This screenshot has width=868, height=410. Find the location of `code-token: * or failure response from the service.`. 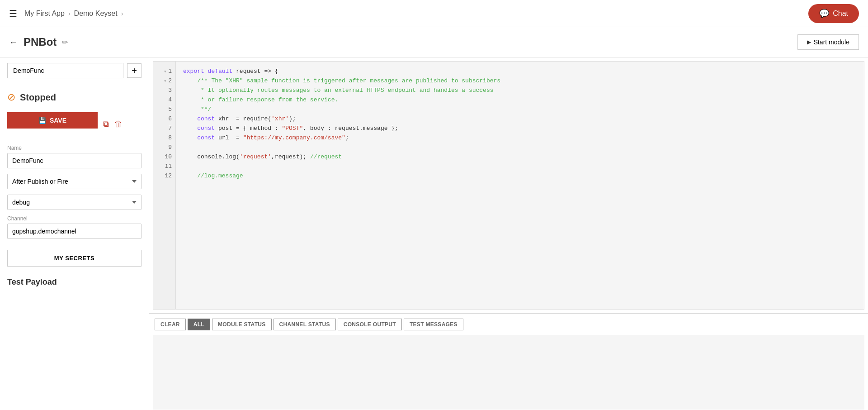

code-token: * or failure response from the service. is located at coordinates (260, 100).